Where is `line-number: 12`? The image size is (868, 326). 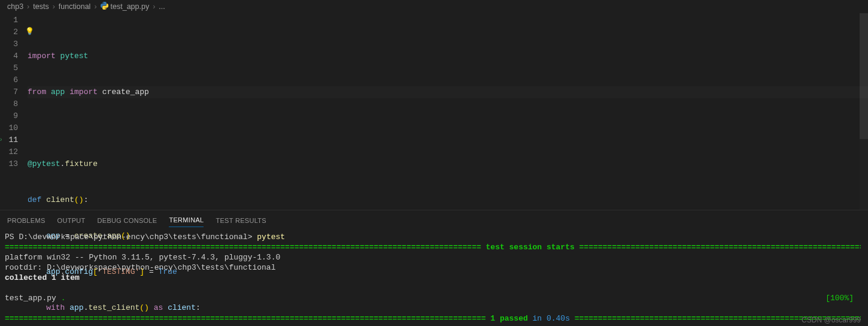
line-number: 12 is located at coordinates (9, 152).